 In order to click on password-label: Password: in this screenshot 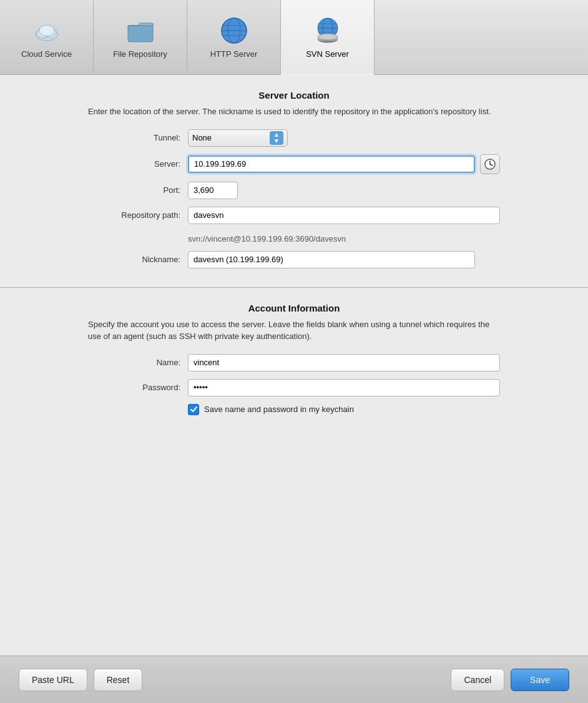, I will do `click(138, 387)`.